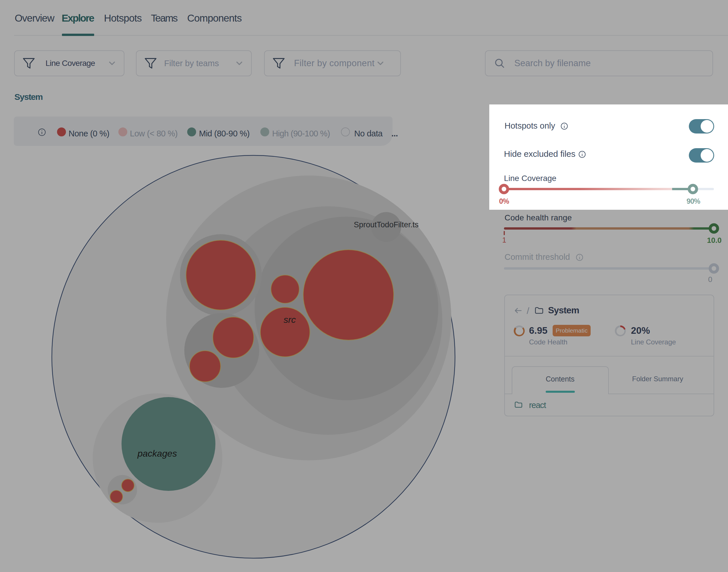 The width and height of the screenshot is (728, 572). Describe the element at coordinates (386, 225) in the screenshot. I see `svg-text: SproutTodoFilter.ts` at that location.